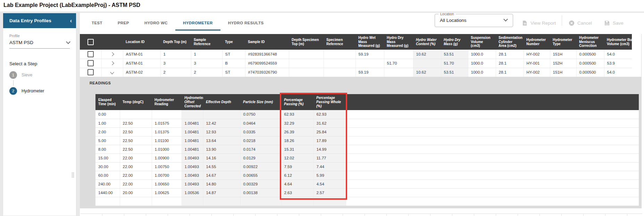 This screenshot has width=644, height=216. I want to click on reading-cell-elasped-time-min, so click(108, 201).